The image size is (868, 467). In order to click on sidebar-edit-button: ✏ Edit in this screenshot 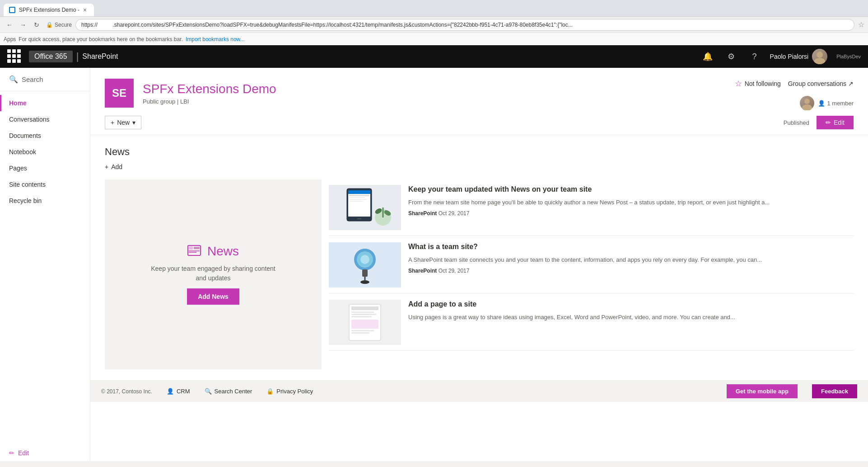, I will do `click(45, 453)`.